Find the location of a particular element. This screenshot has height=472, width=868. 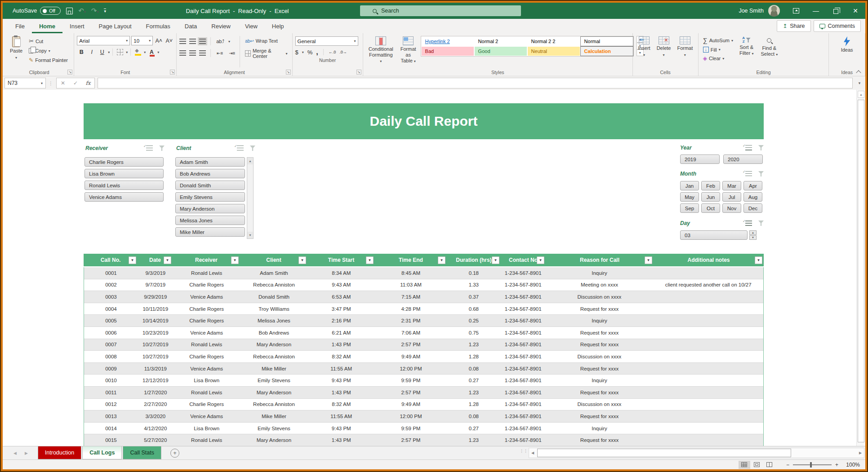

table-cell: Melissa Jones is located at coordinates (274, 321).